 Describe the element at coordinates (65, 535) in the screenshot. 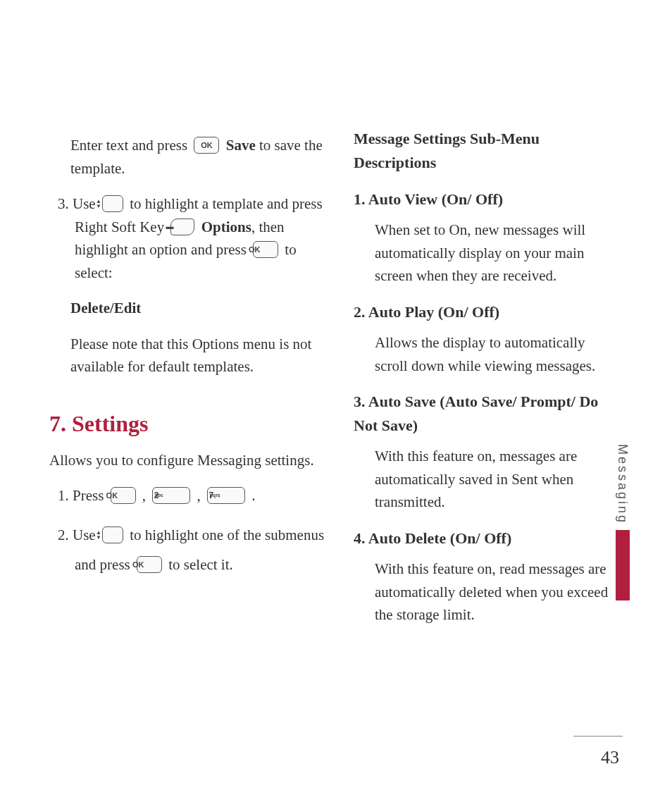

I see `step-number: 2.` at that location.